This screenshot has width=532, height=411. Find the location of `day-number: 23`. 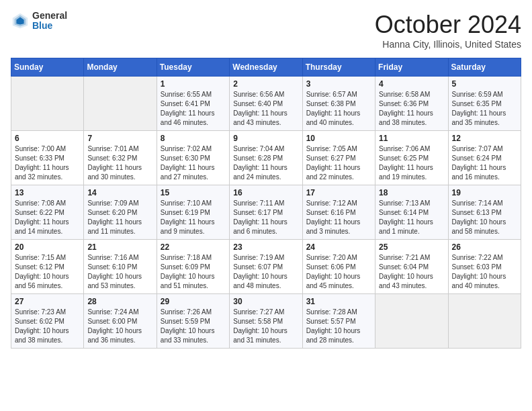

day-number: 23 is located at coordinates (266, 247).